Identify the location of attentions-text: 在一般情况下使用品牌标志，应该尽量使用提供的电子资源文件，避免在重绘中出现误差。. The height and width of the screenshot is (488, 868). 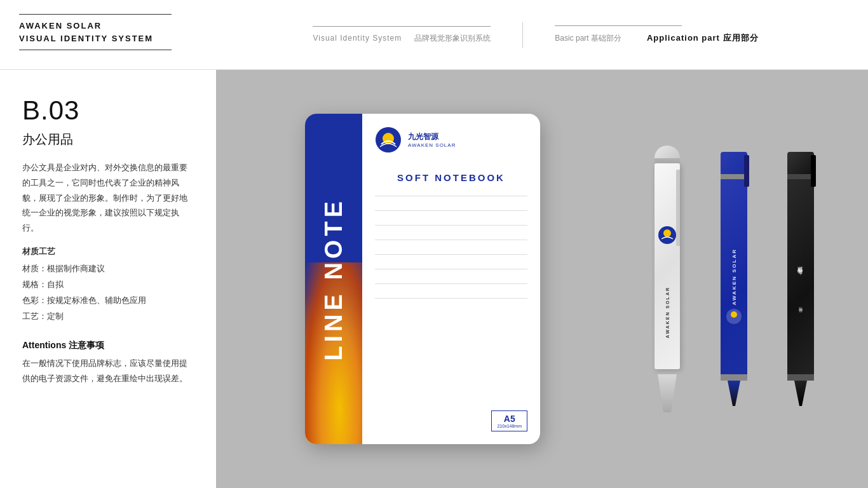
(108, 372).